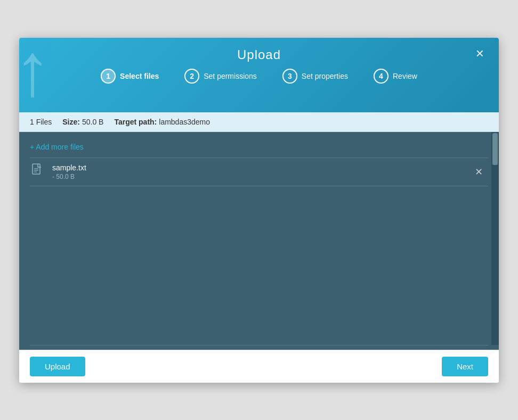  What do you see at coordinates (71, 122) in the screenshot?
I see `size-label: Size:` at bounding box center [71, 122].